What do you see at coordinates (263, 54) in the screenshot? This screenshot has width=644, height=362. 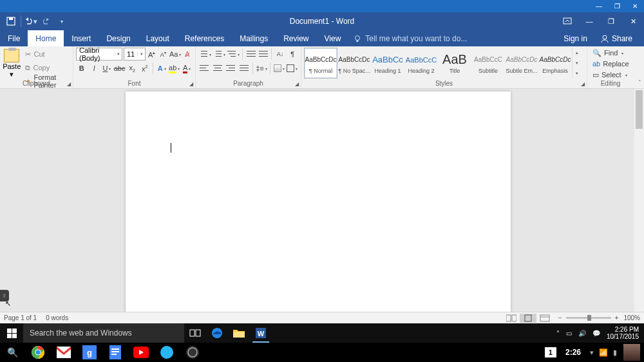 I see `increase-indent-button` at bounding box center [263, 54].